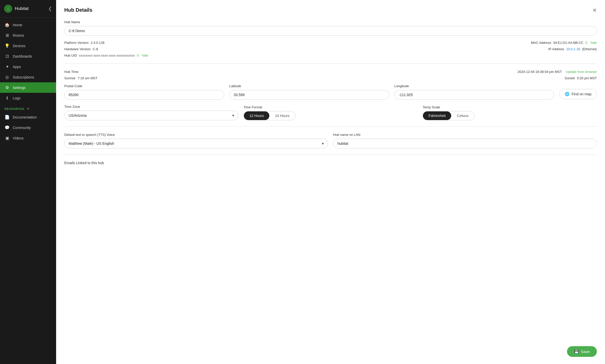 This screenshot has width=605, height=364. What do you see at coordinates (594, 43) in the screenshot?
I see `mac-hide-link: hide` at bounding box center [594, 43].